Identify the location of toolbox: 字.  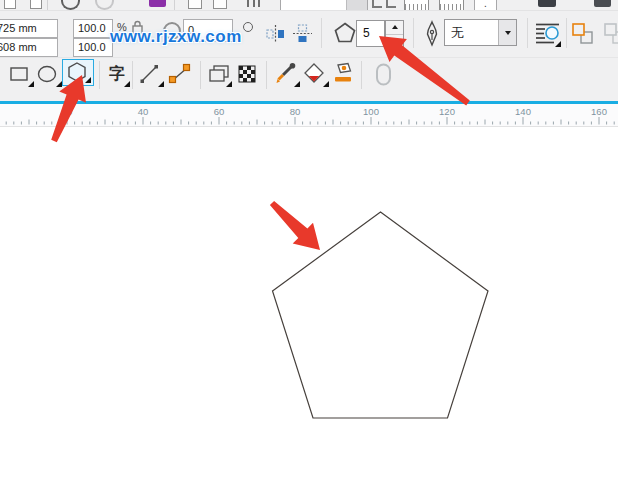
(309, 80).